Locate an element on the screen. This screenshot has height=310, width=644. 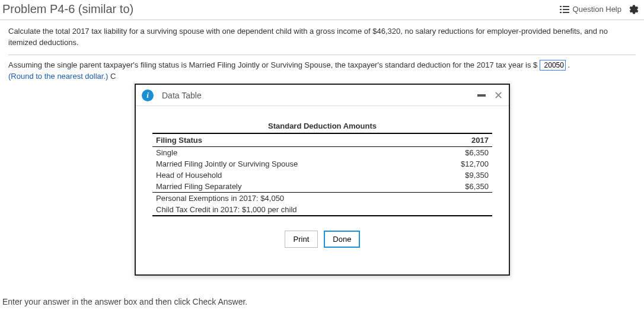
close-icon: ✕ is located at coordinates (498, 95).